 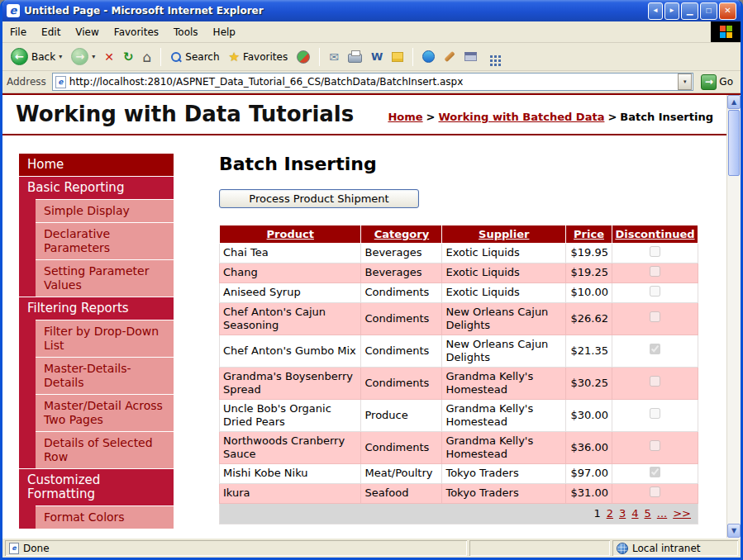 I want to click on column-header-category: Category, so click(x=402, y=235).